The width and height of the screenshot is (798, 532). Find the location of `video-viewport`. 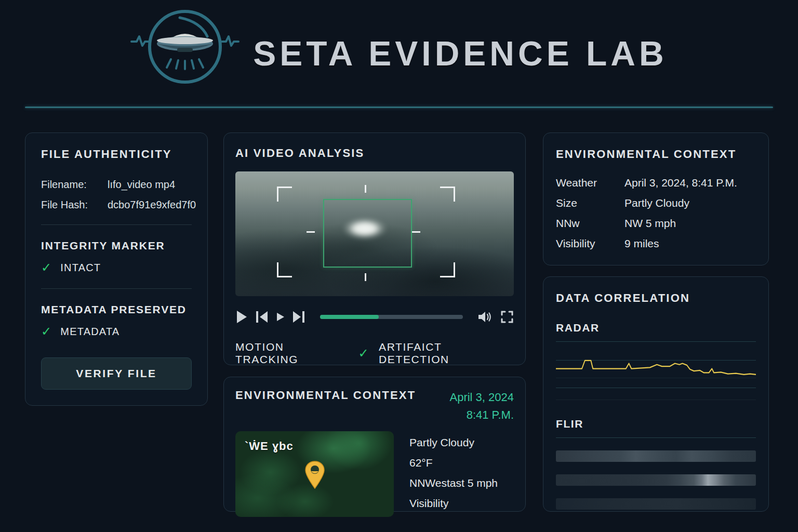

video-viewport is located at coordinates (375, 234).